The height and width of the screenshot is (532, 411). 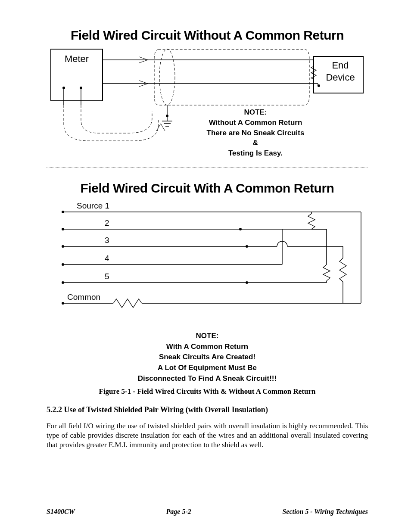 I want to click on footer-center: Page 5-2, so click(x=179, y=512).